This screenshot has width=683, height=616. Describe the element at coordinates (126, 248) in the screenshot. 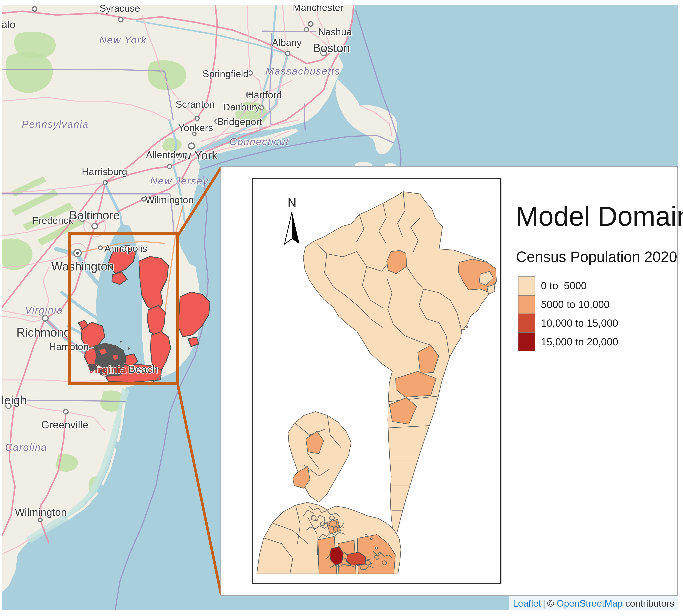

I see `city-label-annapolis: Annapolis` at that location.